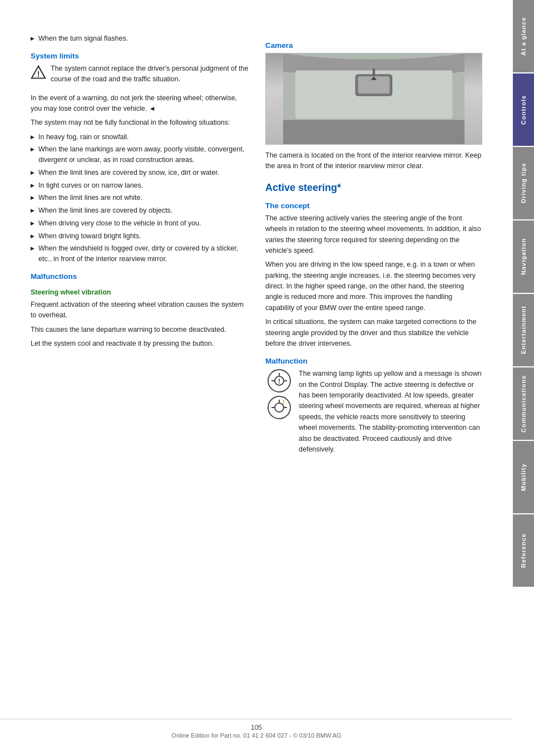 The image size is (534, 756). Describe the element at coordinates (374, 188) in the screenshot. I see `active-steering-heading: Active steering*` at that location.